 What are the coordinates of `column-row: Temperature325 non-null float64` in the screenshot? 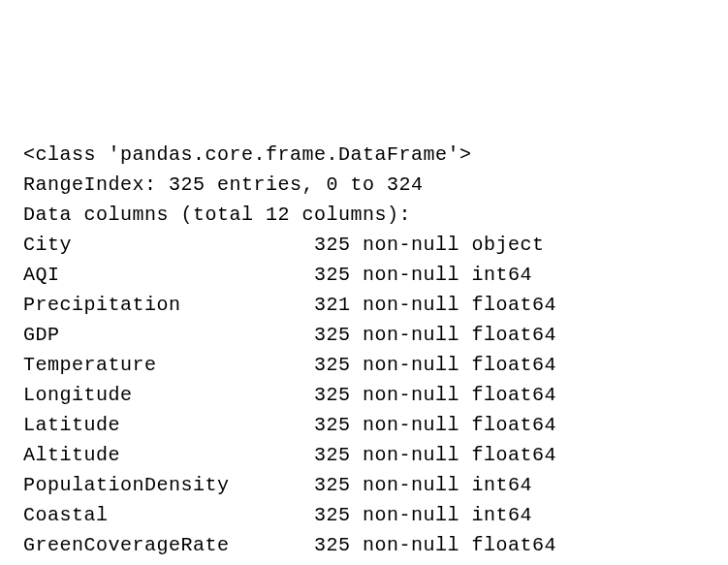 It's located at (364, 364).